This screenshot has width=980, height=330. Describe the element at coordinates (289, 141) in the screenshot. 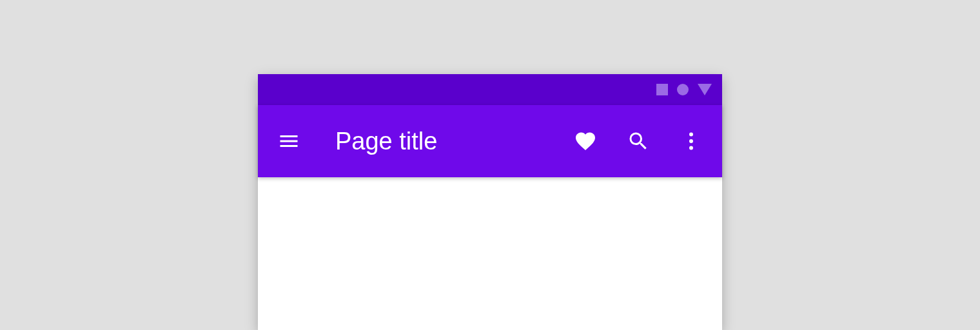

I see `navigation-button` at that location.